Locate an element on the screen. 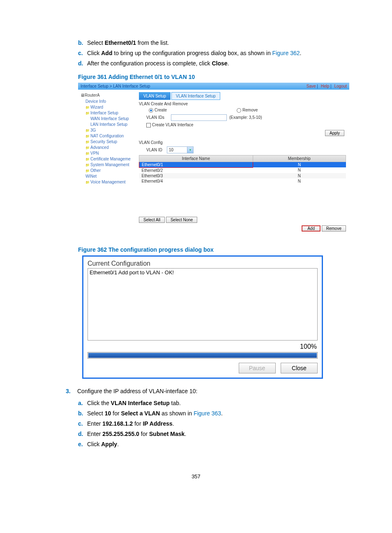  breadcrumb-bar: Interface Setup > LAN Interface Setup Sa… is located at coordinates (214, 86).